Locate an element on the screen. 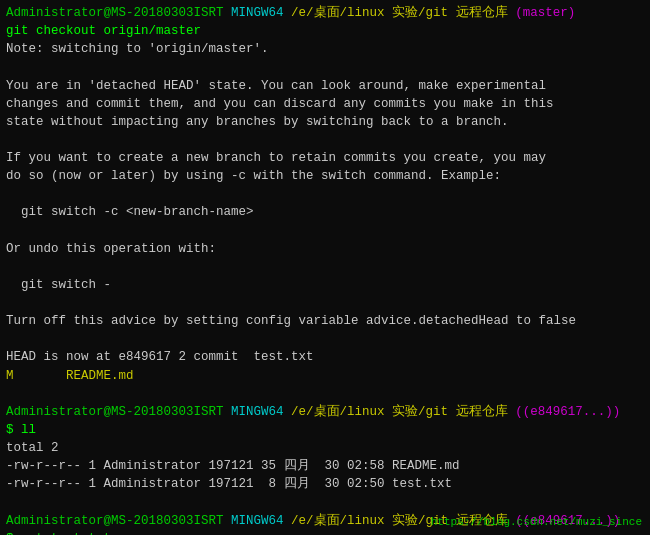  line-21: M README.md is located at coordinates (325, 376).